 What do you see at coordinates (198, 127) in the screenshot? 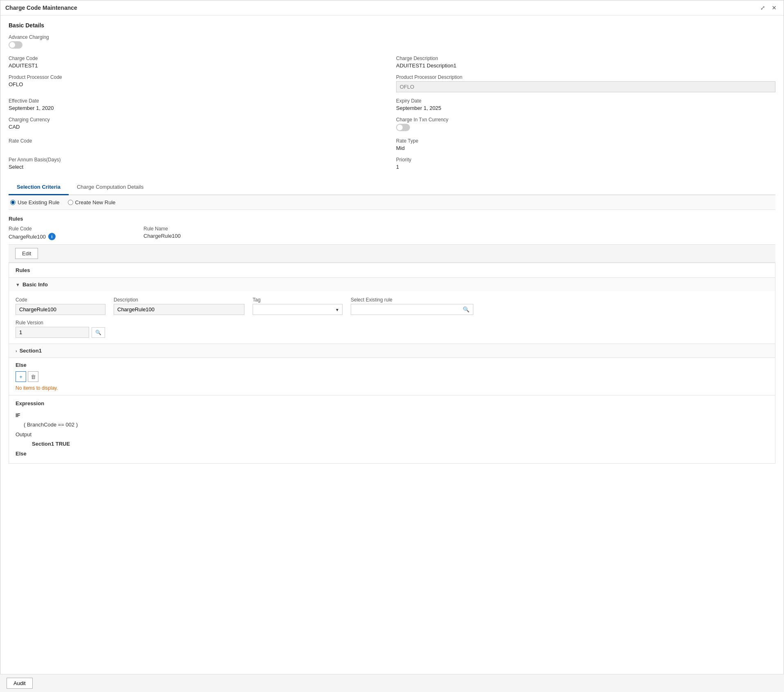
I see `charging-currency-value: CAD` at bounding box center [198, 127].